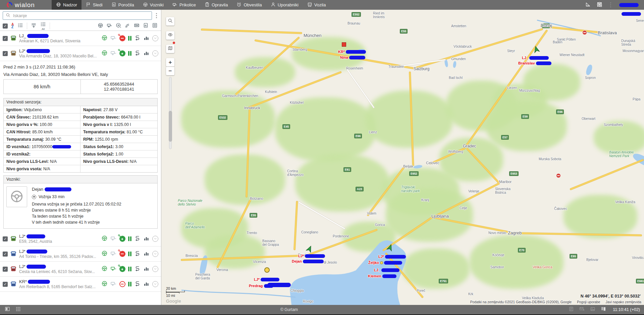 The image size is (644, 315). What do you see at coordinates (146, 26) in the screenshot?
I see `report-column-icon` at bounding box center [146, 26].